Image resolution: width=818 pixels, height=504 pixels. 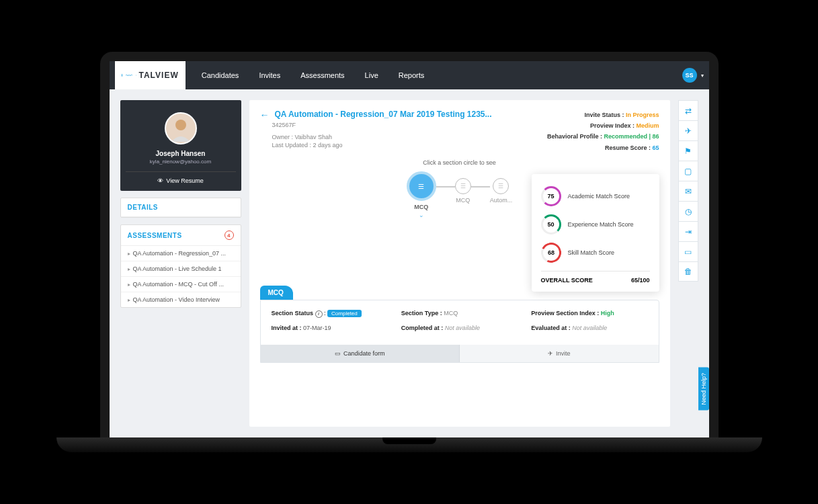 I want to click on overall-score-label: OVERALL SCORE, so click(x=567, y=280).